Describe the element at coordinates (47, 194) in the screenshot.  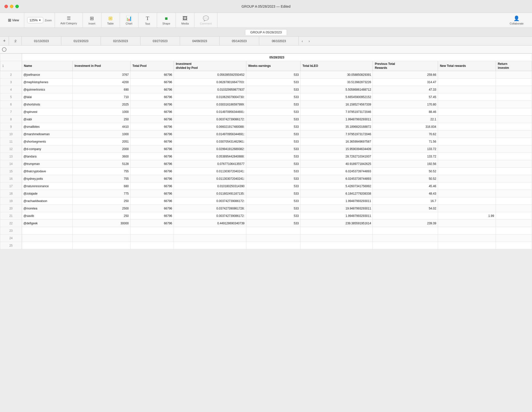
I see `cell-name: @zolajade` at that location.